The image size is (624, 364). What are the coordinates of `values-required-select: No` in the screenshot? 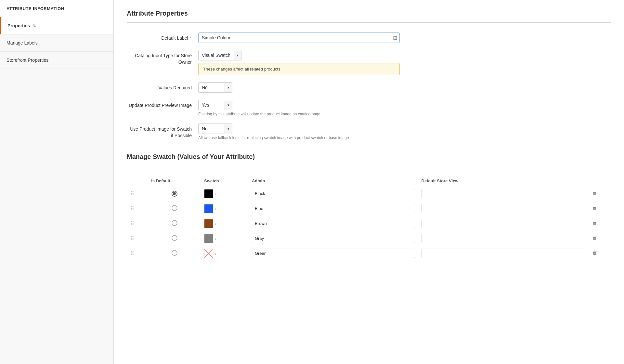 It's located at (212, 87).